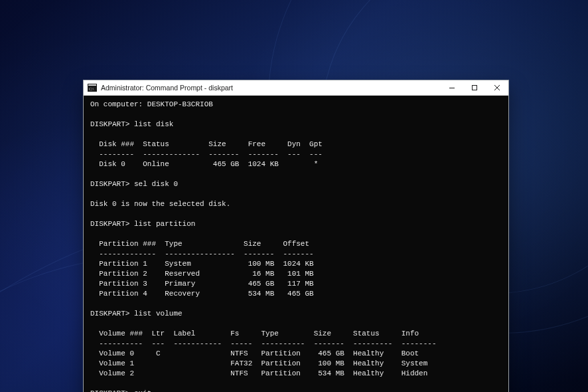  I want to click on terminal-line: DISKPART> list partition, so click(143, 224).